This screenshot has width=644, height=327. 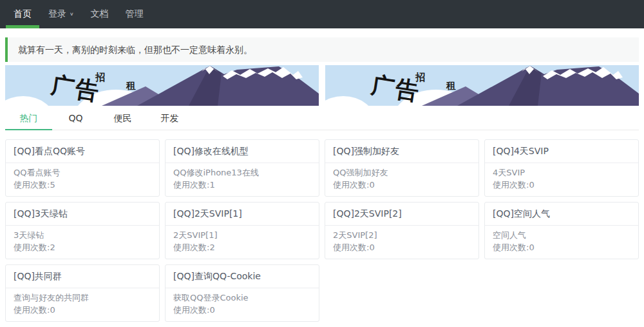 What do you see at coordinates (23, 27) in the screenshot?
I see `active-nav-underline` at bounding box center [23, 27].